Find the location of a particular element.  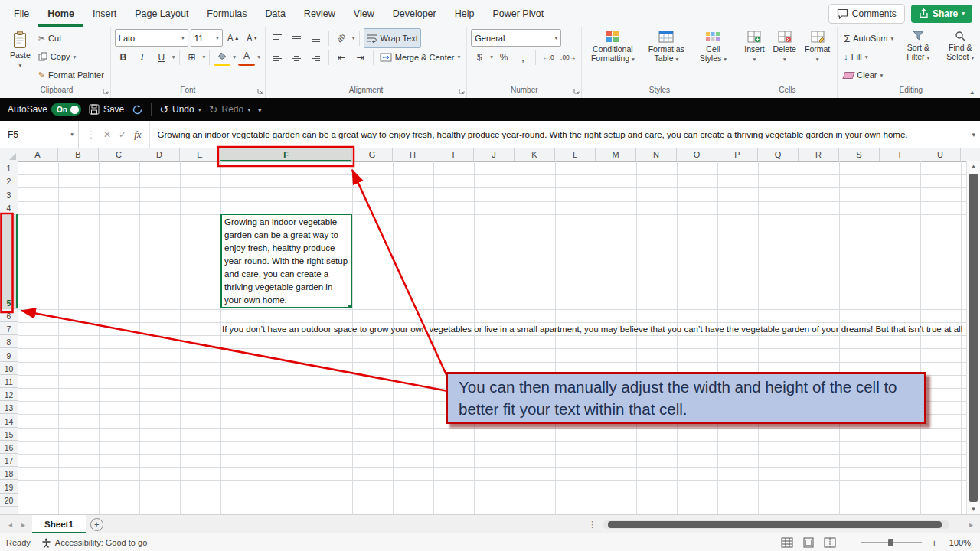

column-header-n: N is located at coordinates (657, 155).